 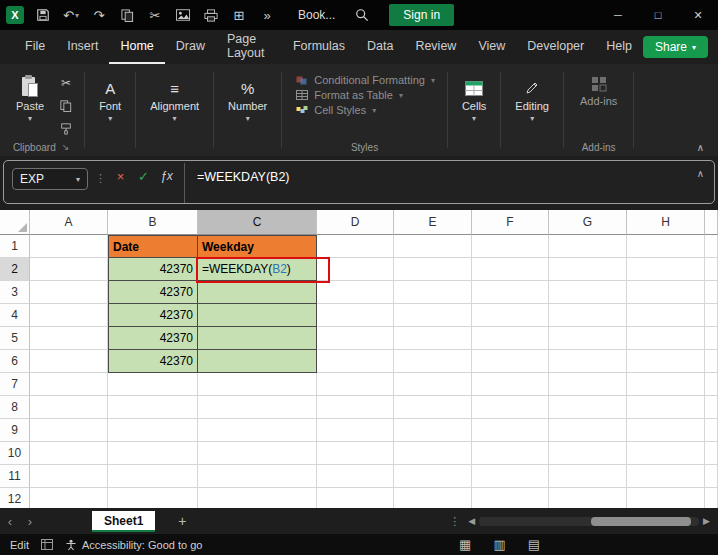 I want to click on column-header-E: E, so click(x=433, y=222).